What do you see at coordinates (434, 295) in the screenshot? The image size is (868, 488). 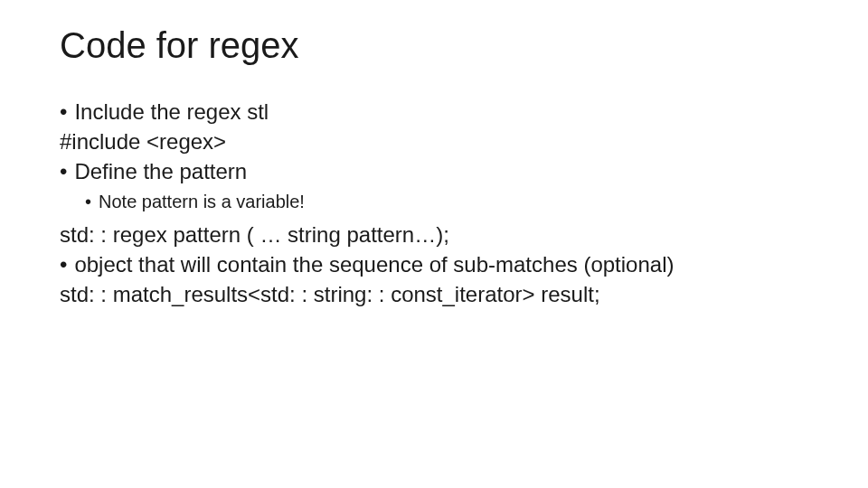 I see `code-match-results-line: std: : match_results<std: : string: : co…` at bounding box center [434, 295].